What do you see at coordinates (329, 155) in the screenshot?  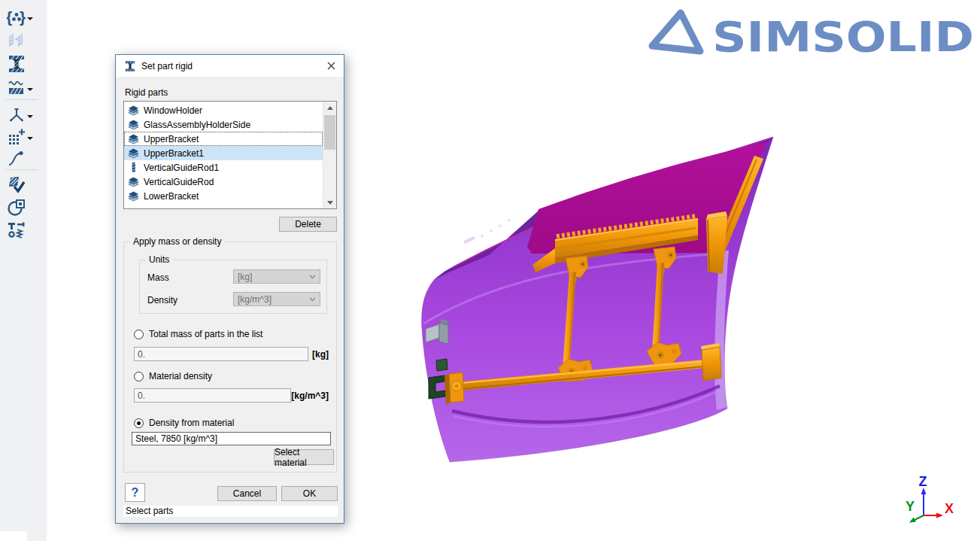 I see `list-scrollbar` at bounding box center [329, 155].